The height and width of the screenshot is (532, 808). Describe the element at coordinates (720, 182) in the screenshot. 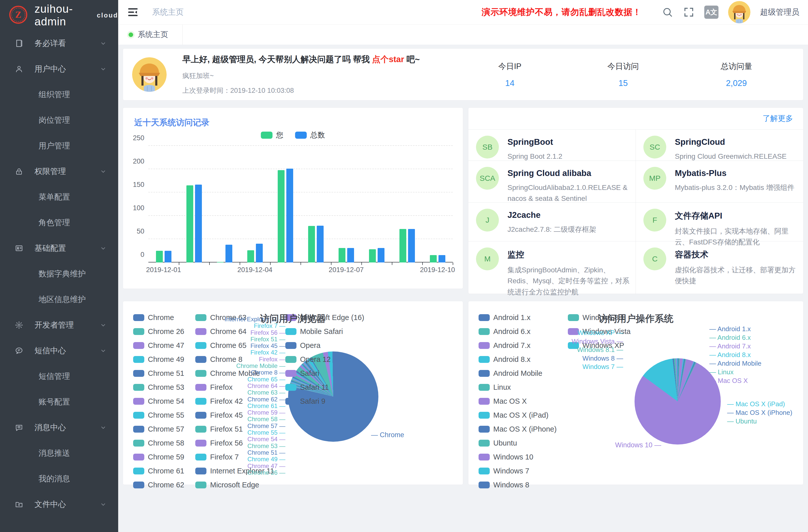

I see `tech-card-Mybatis-Plus: MPMybatis-PlusMybatis-plus 3.2.0：Mybatis…` at that location.